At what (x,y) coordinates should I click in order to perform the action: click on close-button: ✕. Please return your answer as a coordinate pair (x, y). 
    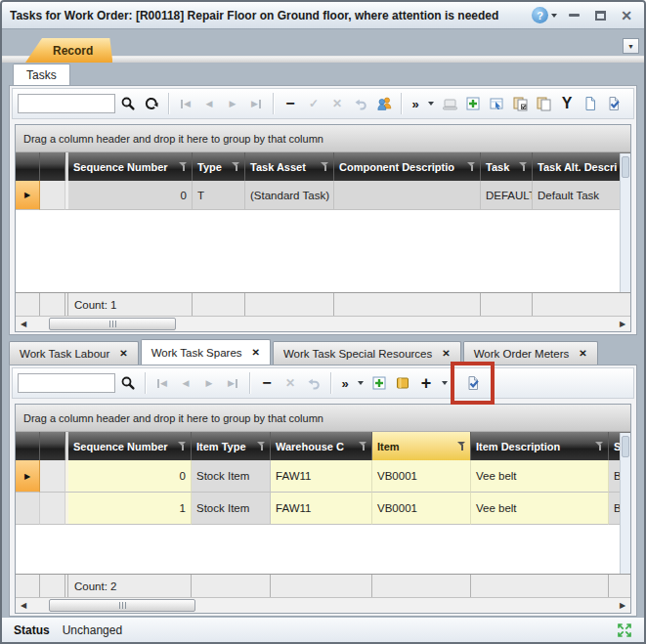
    Looking at the image, I should click on (626, 16).